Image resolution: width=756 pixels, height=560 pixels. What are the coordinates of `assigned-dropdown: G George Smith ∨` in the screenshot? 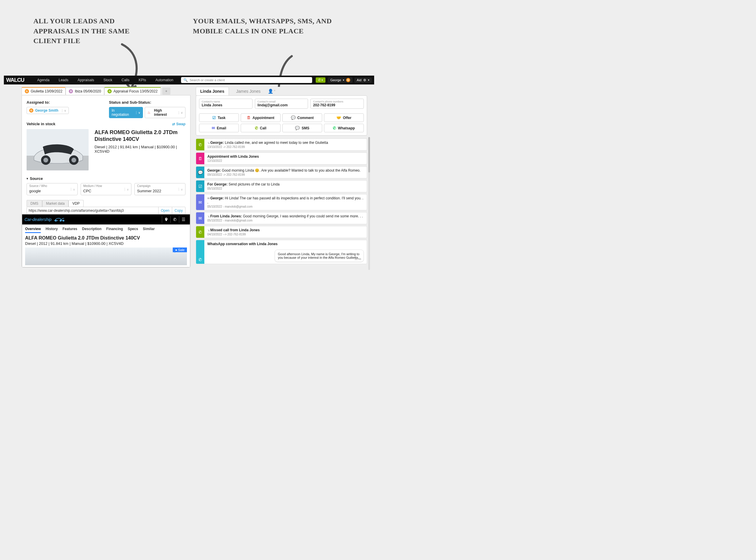 It's located at (47, 111).